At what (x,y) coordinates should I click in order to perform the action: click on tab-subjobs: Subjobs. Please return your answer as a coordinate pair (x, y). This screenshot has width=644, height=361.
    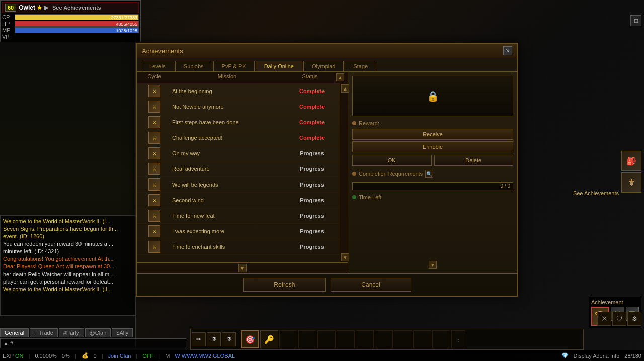
    Looking at the image, I should click on (194, 66).